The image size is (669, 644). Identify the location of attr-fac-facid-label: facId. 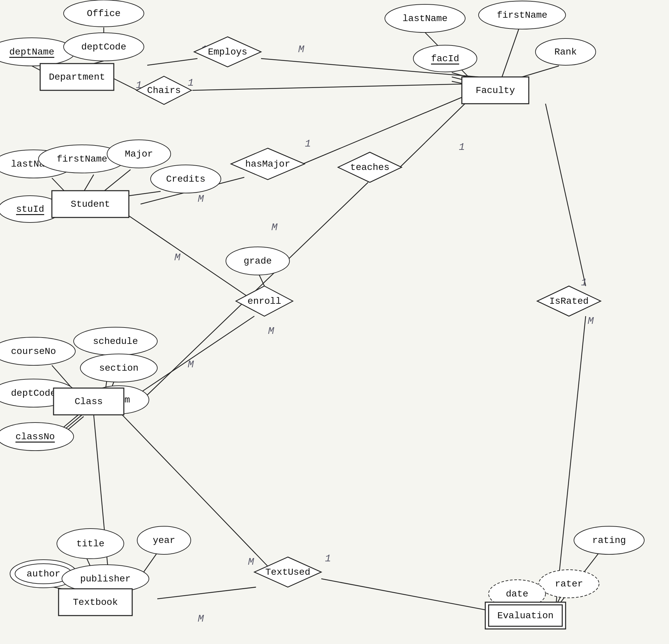
(445, 59).